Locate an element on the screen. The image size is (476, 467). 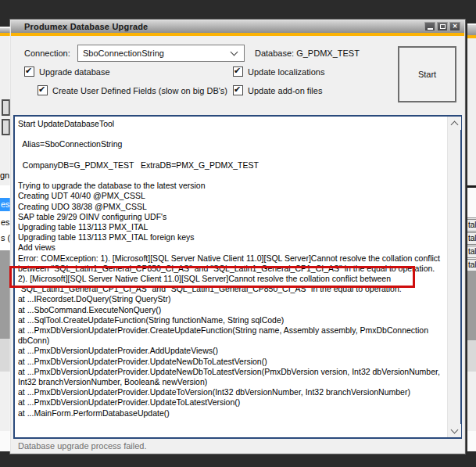
log-line: CompanyDB=G_PDMX_TEST ExtraDB=PMX_G_PDMX… is located at coordinates (233, 166).